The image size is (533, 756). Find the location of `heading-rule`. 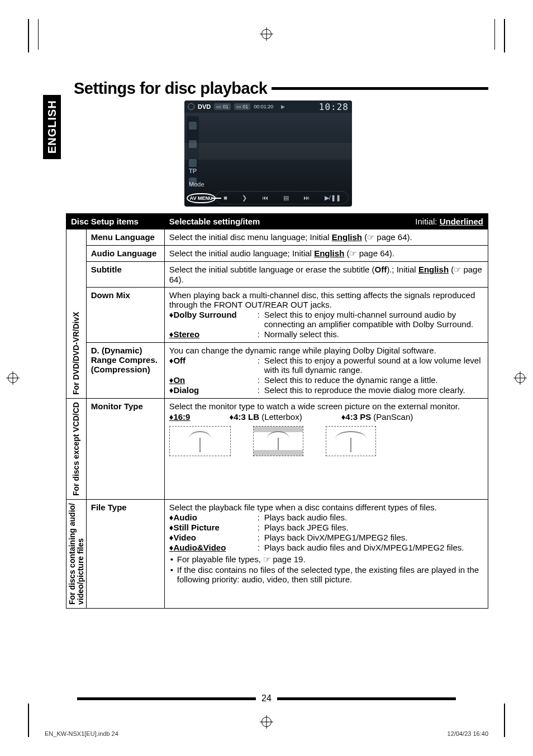

heading-rule is located at coordinates (380, 88).